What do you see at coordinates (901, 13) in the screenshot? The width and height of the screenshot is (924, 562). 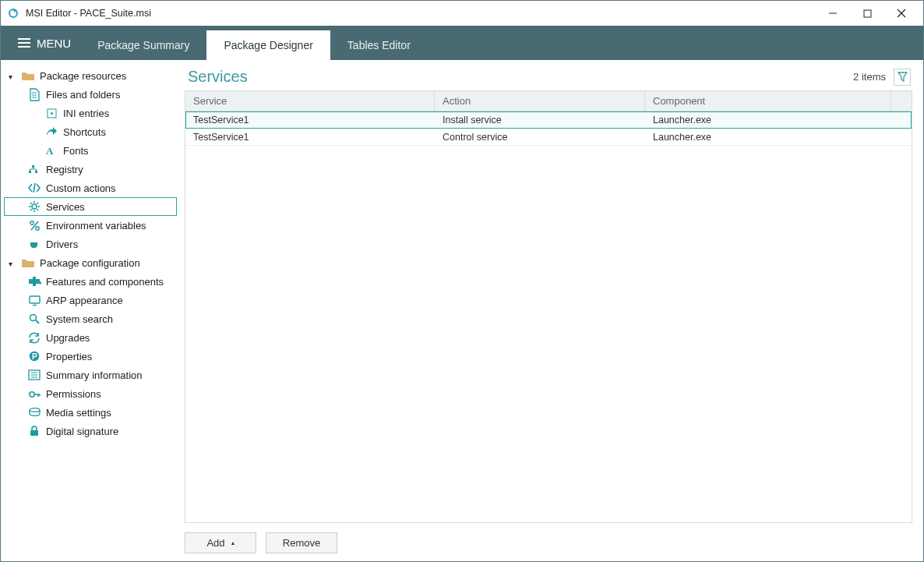 I see `close-button` at bounding box center [901, 13].